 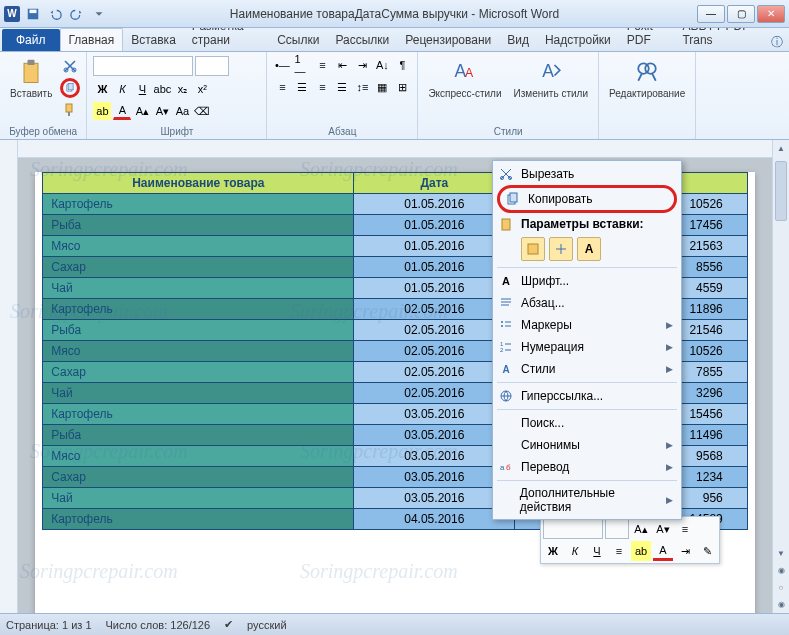 What do you see at coordinates (362, 65) in the screenshot?
I see `increase-indent-button: ⇥` at bounding box center [362, 65].